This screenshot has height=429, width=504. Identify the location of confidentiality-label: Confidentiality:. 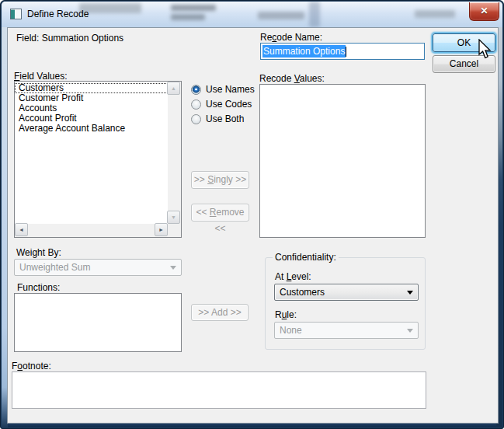
(306, 257).